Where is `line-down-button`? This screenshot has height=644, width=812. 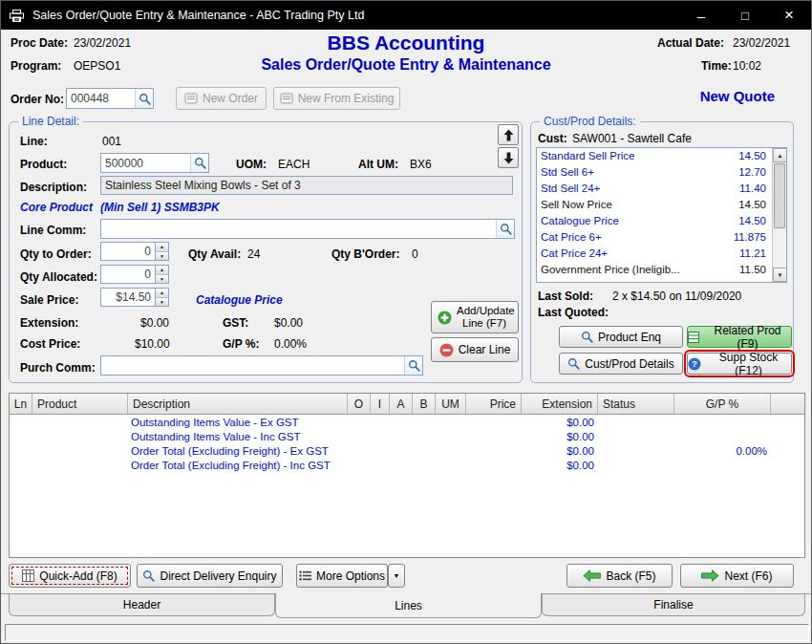
line-down-button is located at coordinates (508, 158).